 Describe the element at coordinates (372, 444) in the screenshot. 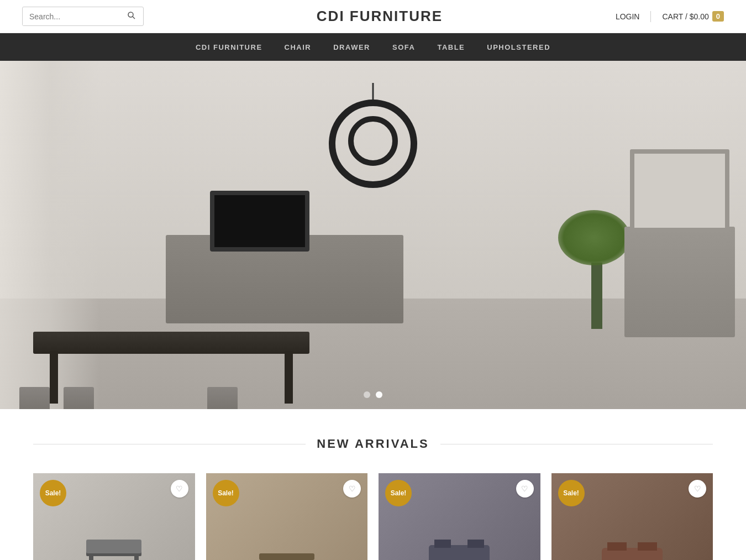

I see `new-arrivals-title: NEW ARRIVALS` at that location.